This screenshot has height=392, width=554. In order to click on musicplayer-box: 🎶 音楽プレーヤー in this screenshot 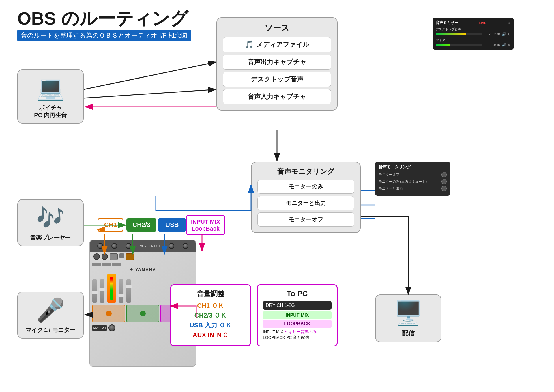, I will do `click(50, 223)`.